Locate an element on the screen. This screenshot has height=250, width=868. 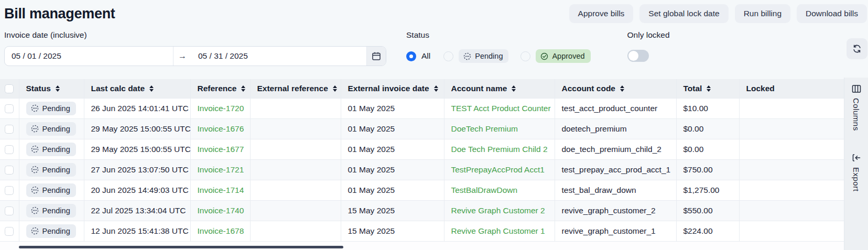
reference-link: Invoice-1677 is located at coordinates (221, 149).